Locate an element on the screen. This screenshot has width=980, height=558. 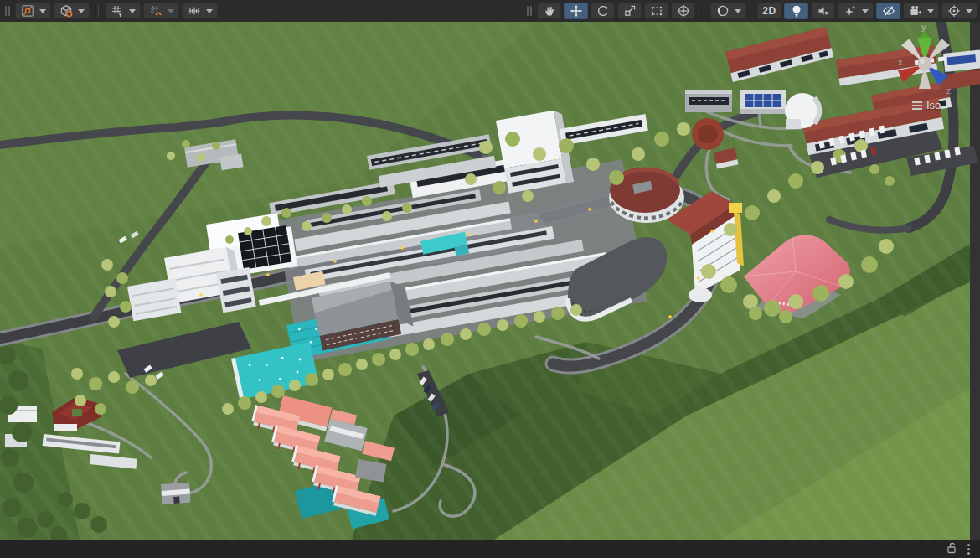
scene-visibility-button is located at coordinates (888, 11).